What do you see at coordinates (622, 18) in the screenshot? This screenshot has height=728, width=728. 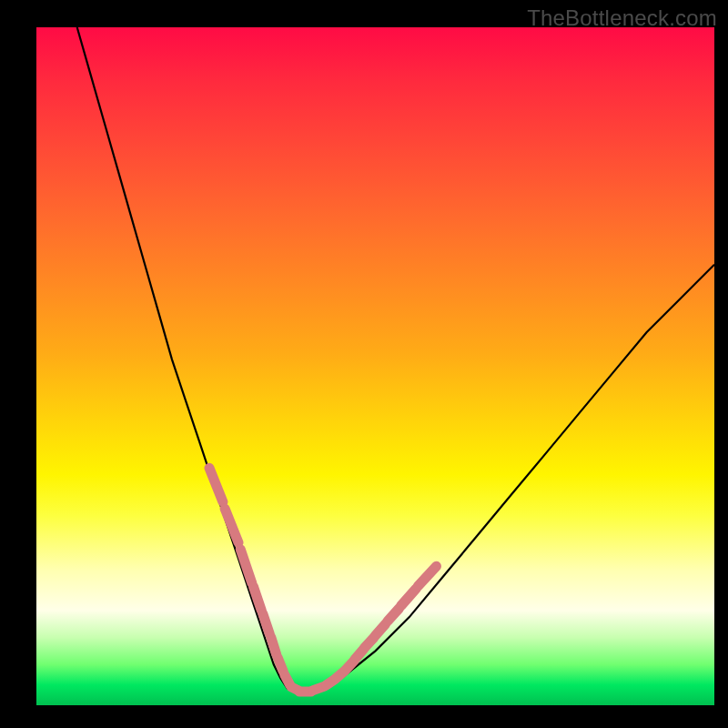 I see `watermark-text: TheBottleneck.com` at bounding box center [622, 18].